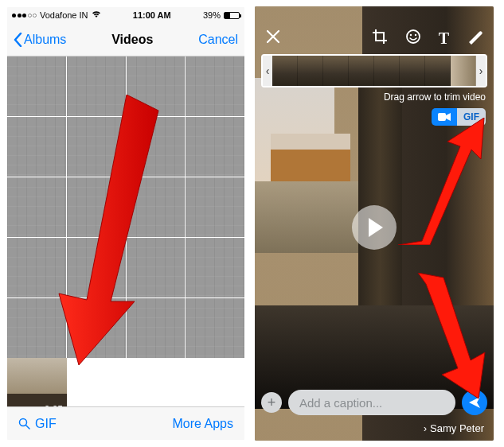  What do you see at coordinates (132, 40) in the screenshot?
I see `nav-title: Videos` at bounding box center [132, 40].